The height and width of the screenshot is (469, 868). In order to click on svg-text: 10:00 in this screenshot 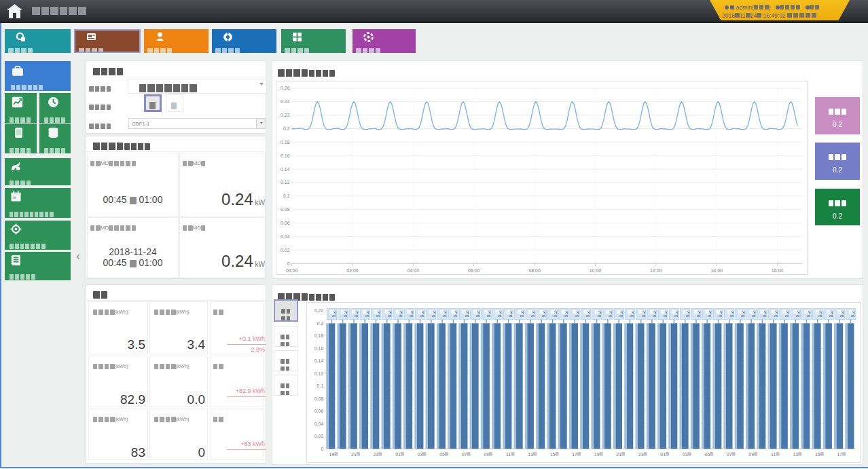, I will do `click(596, 270)`.